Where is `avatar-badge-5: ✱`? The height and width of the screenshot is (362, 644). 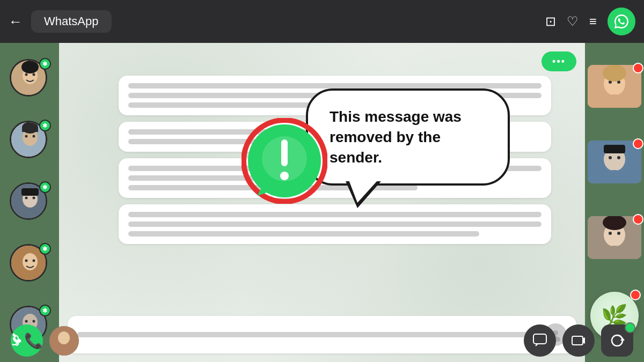
avatar-badge-5: ✱ is located at coordinates (45, 311).